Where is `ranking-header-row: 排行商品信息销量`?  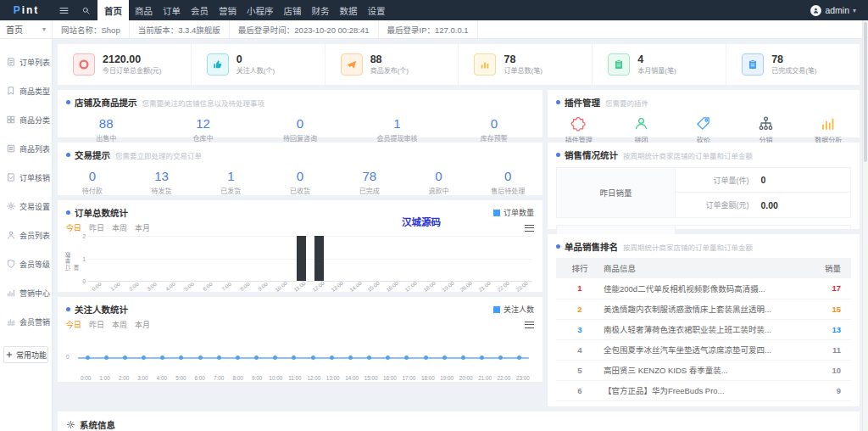 ranking-header-row: 排行商品信息销量 is located at coordinates (704, 268).